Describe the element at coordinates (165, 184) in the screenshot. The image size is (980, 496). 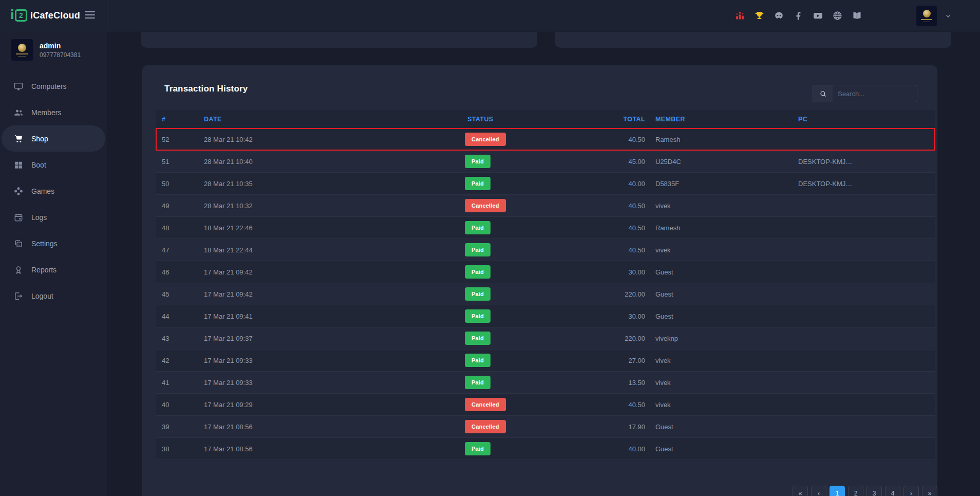
I see `cell-id: 50` at that location.